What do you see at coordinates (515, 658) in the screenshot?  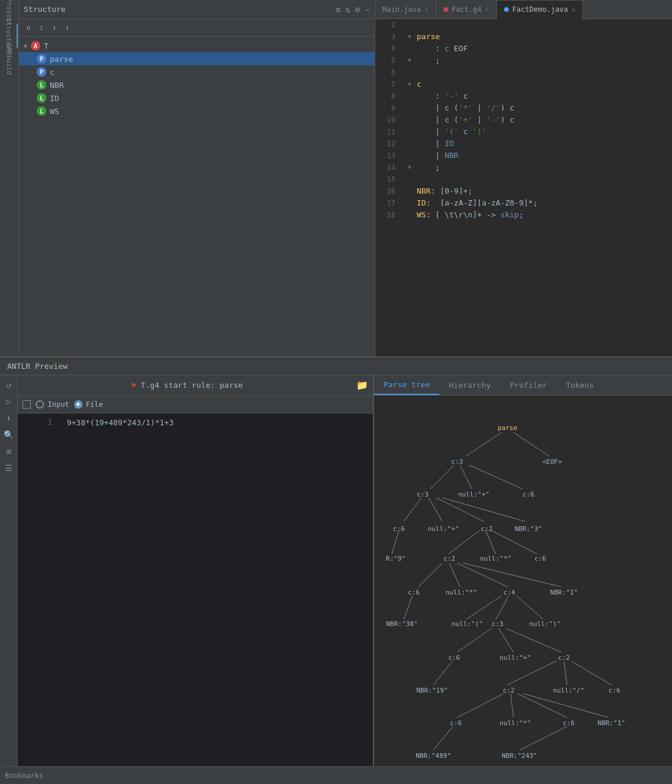 I see `node-plus3: null:"+"` at bounding box center [515, 658].